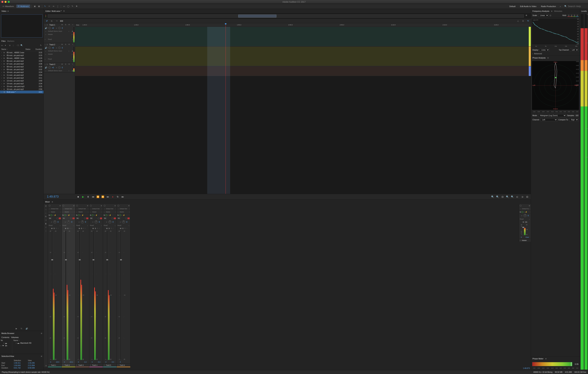  I want to click on file-row: ›☰Multi.sesx *4:01, so click(22, 92).